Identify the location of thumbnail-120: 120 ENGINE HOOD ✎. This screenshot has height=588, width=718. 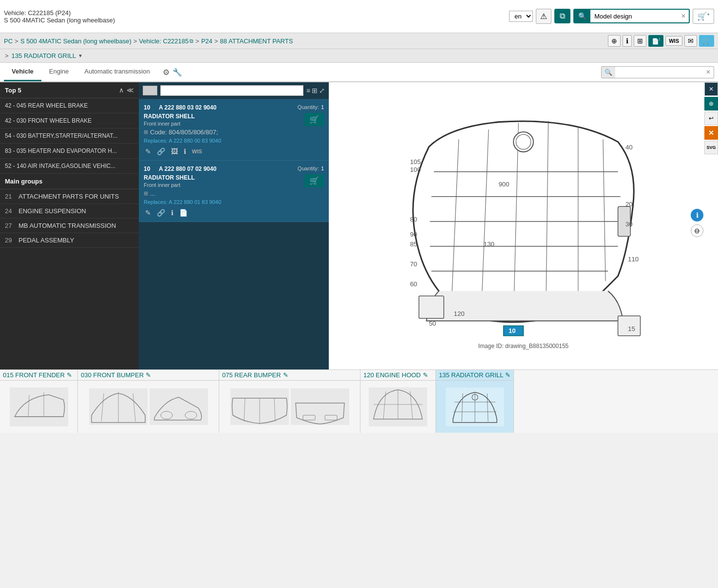
(398, 401).